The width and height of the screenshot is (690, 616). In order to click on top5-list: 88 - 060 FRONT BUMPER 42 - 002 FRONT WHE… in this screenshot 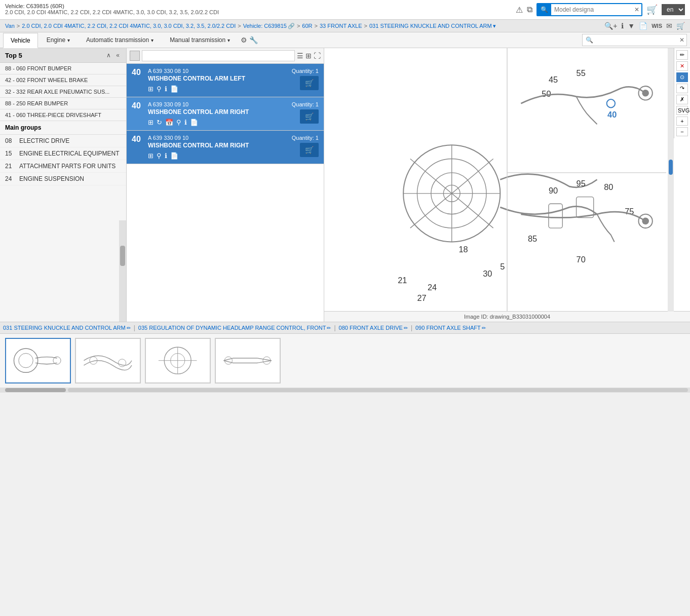, I will do `click(63, 192)`.